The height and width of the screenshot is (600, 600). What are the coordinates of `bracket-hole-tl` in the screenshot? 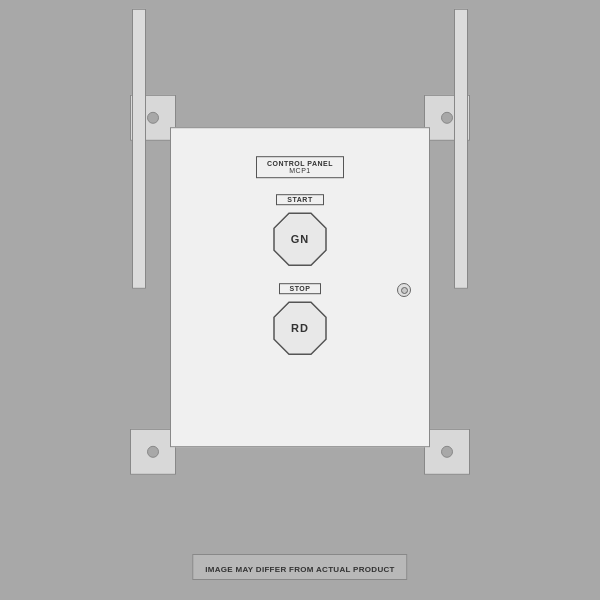 It's located at (153, 118).